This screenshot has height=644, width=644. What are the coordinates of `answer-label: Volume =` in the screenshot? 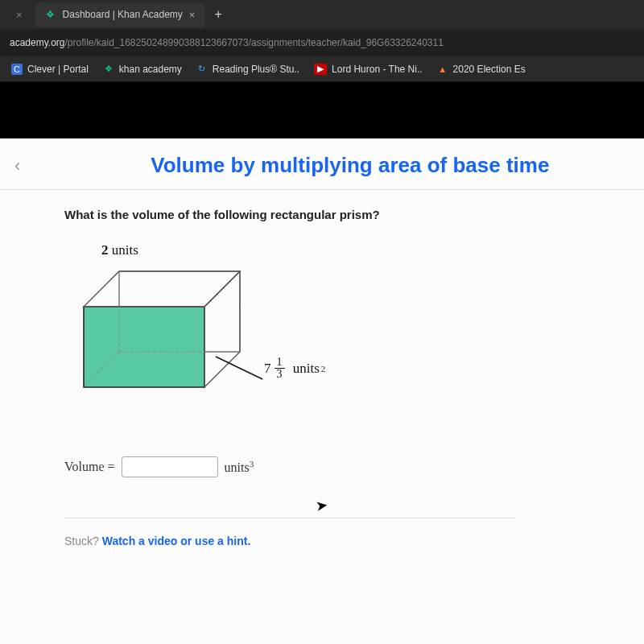 It's located at (90, 467).